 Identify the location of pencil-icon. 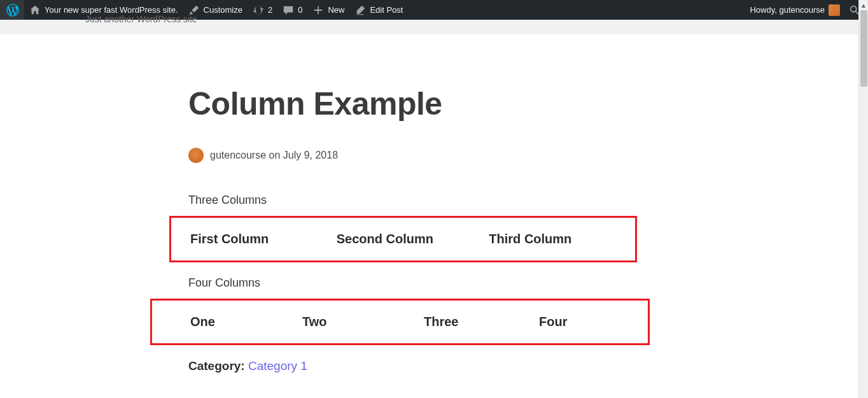
(360, 10).